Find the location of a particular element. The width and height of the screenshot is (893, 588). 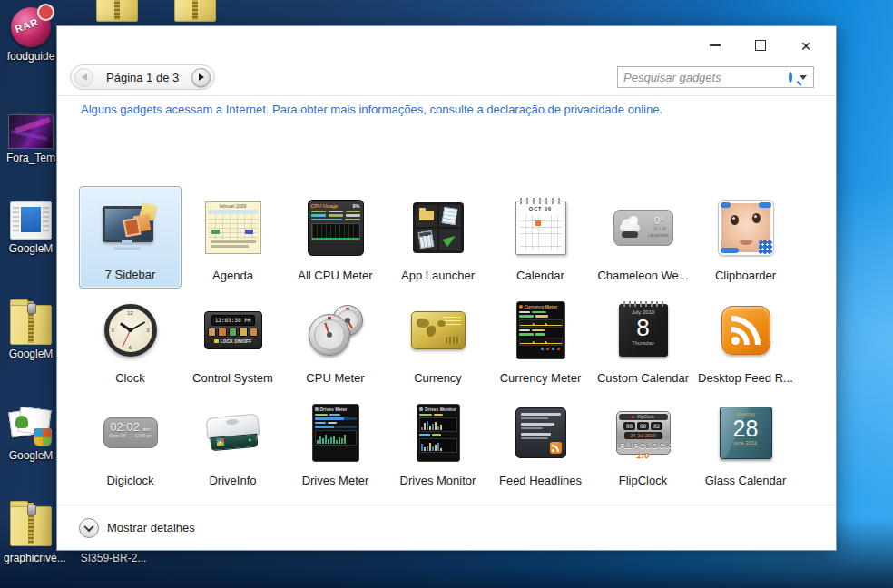

video-file-icon is located at coordinates (31, 132).